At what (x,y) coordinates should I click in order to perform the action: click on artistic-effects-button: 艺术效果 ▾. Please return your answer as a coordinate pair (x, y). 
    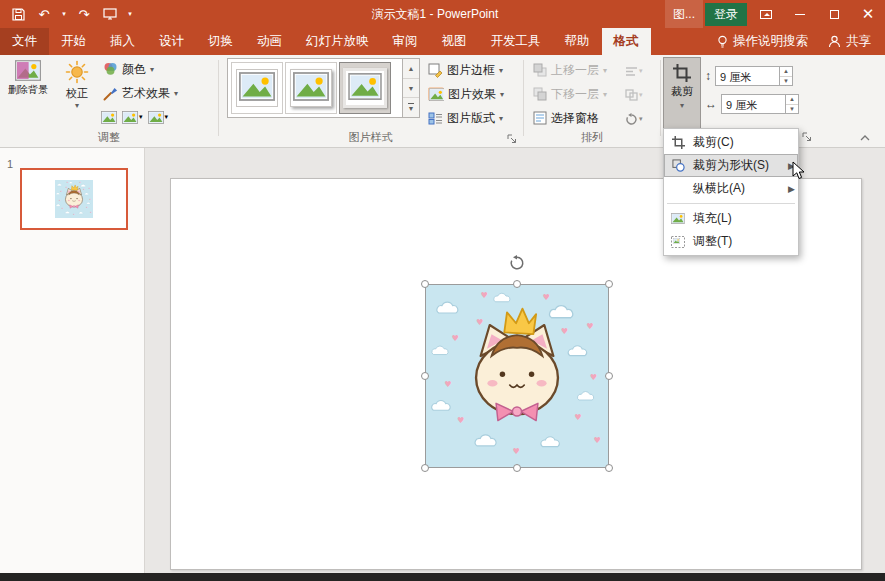
    Looking at the image, I should click on (140, 93).